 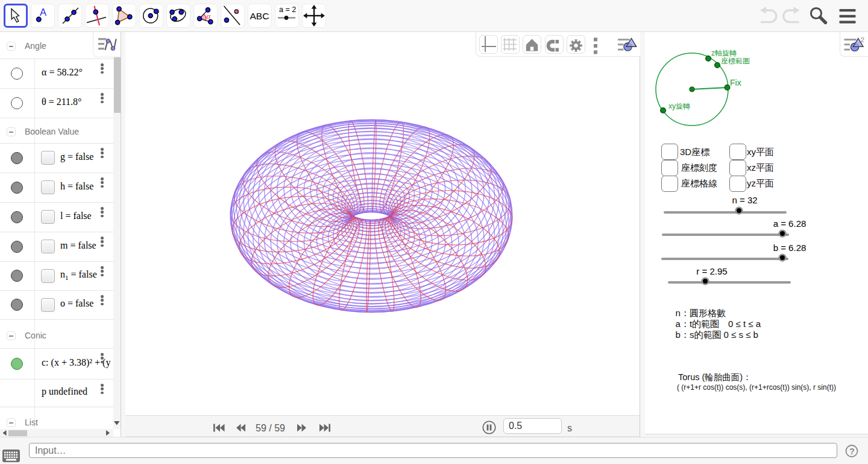 I want to click on svg-text: ABC, so click(x=260, y=16).